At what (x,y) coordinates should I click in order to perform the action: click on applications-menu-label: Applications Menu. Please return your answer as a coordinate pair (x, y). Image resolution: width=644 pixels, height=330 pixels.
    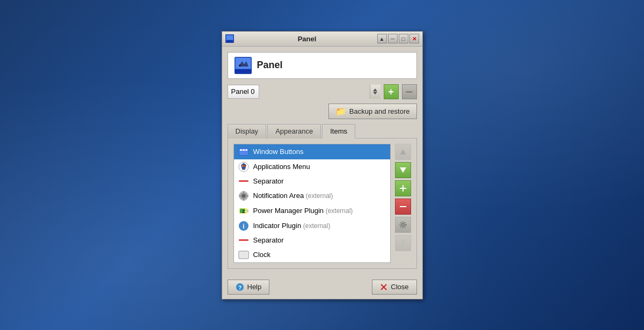
    Looking at the image, I should click on (282, 166).